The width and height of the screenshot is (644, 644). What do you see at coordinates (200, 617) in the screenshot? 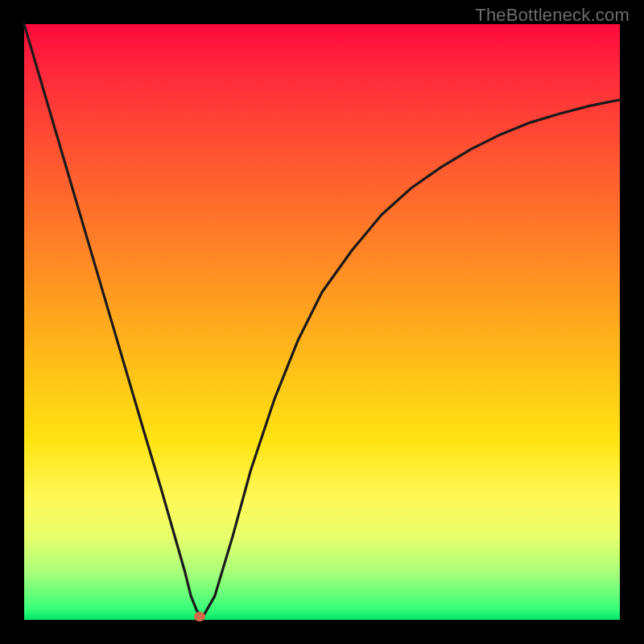
I see `optimal-point-marker` at bounding box center [200, 617].